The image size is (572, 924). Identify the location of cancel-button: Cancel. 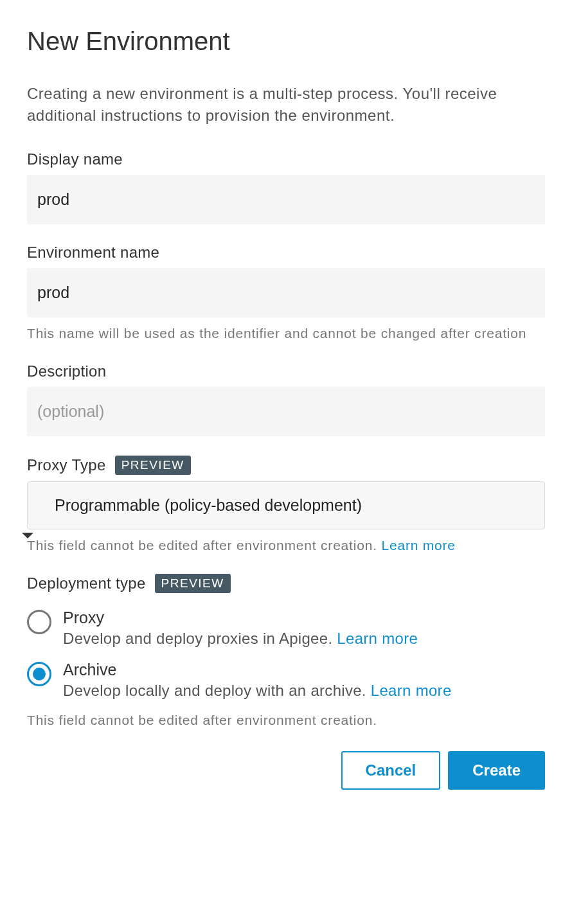
(391, 770).